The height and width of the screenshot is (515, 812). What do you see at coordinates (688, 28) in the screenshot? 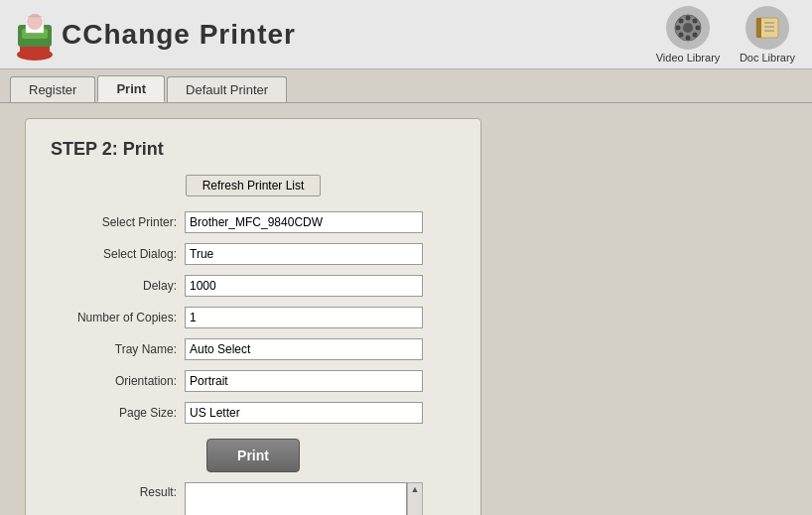
I see `video-library-icon` at bounding box center [688, 28].